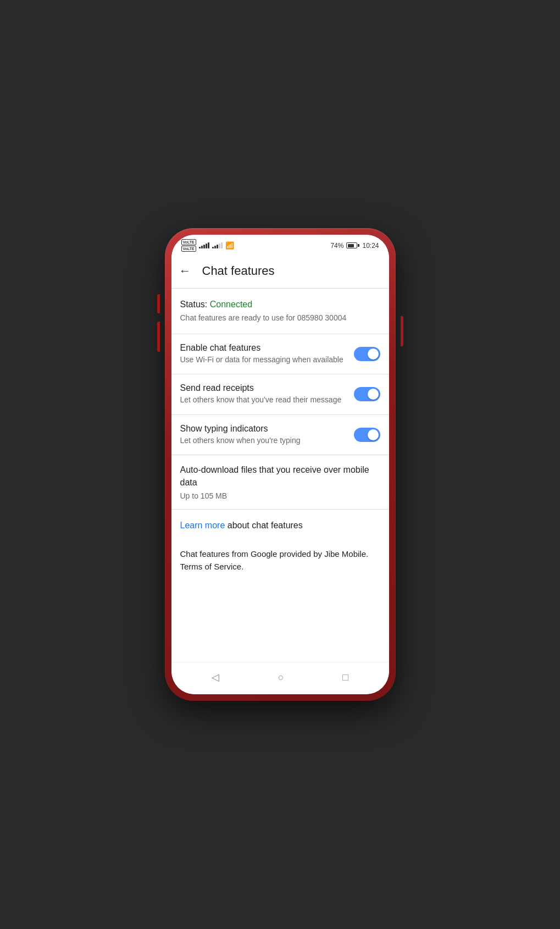 Image resolution: width=560 pixels, height=929 pixels. What do you see at coordinates (280, 271) in the screenshot?
I see `header: ← Chat features` at bounding box center [280, 271].